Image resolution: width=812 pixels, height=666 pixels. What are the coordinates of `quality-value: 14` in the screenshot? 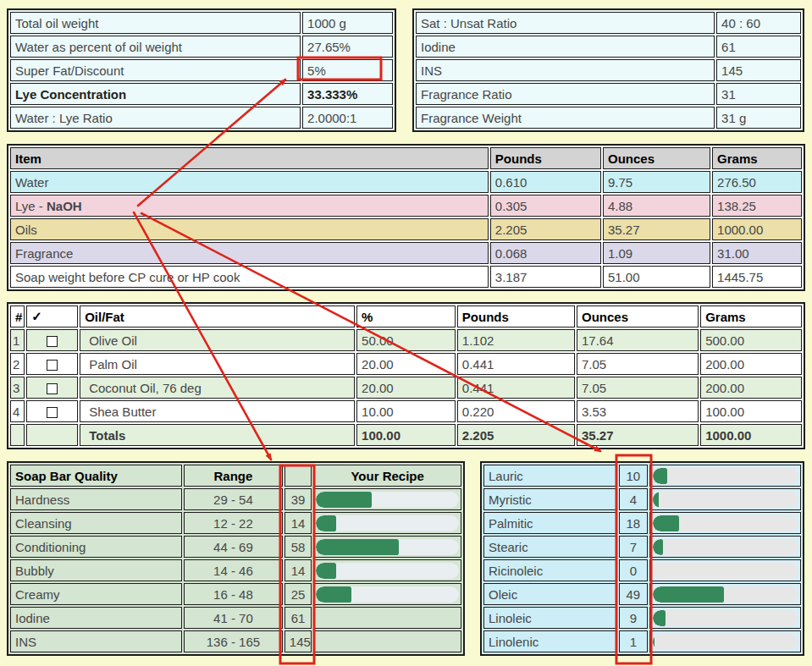 It's located at (298, 570).